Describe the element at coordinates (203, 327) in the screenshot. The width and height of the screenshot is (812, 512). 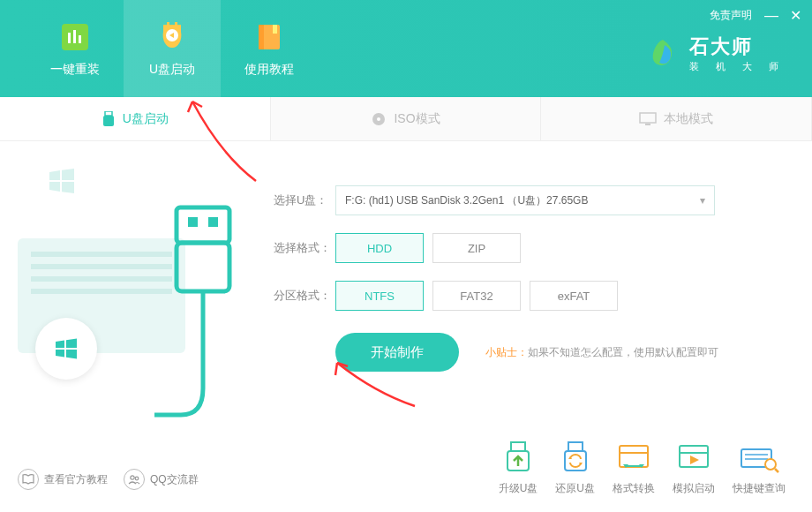
I see `usb-cable-icon` at that location.